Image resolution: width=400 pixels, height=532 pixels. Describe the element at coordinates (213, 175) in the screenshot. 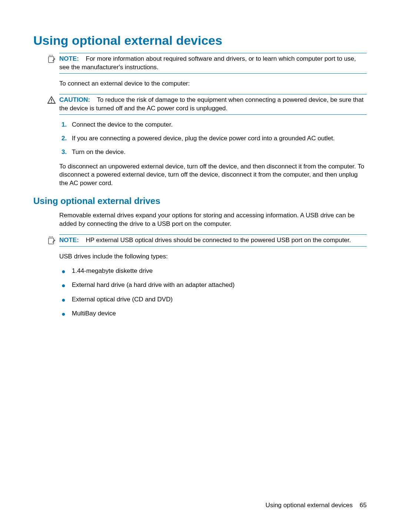

I see `para-disconnect: To disconnect an unpowered external devi…` at that location.